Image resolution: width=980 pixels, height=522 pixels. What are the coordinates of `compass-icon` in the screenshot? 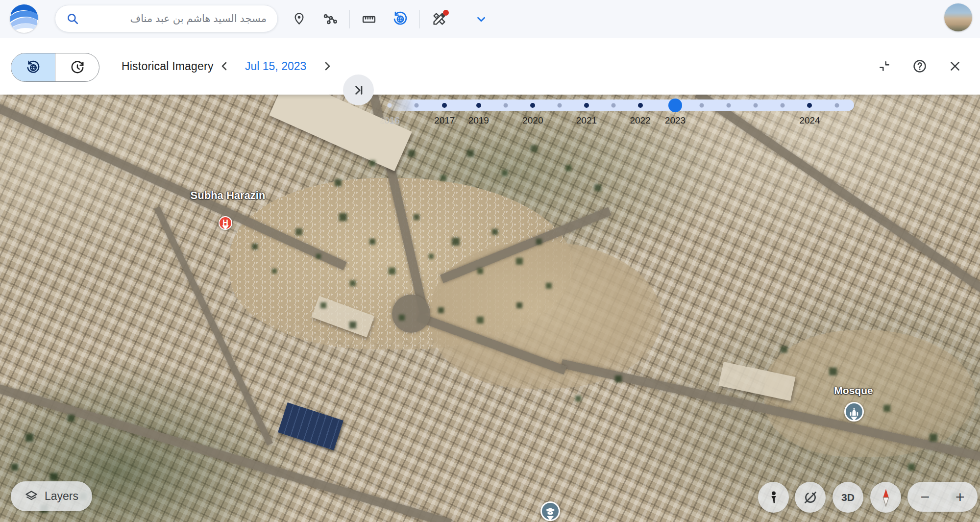 It's located at (886, 497).